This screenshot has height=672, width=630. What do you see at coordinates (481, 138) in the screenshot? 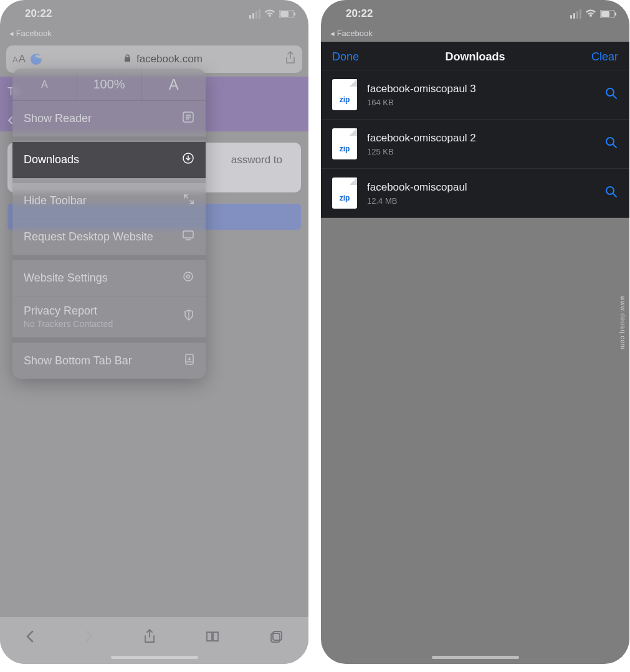
I see `download-name: facebook-omiscopaul 2` at bounding box center [481, 138].